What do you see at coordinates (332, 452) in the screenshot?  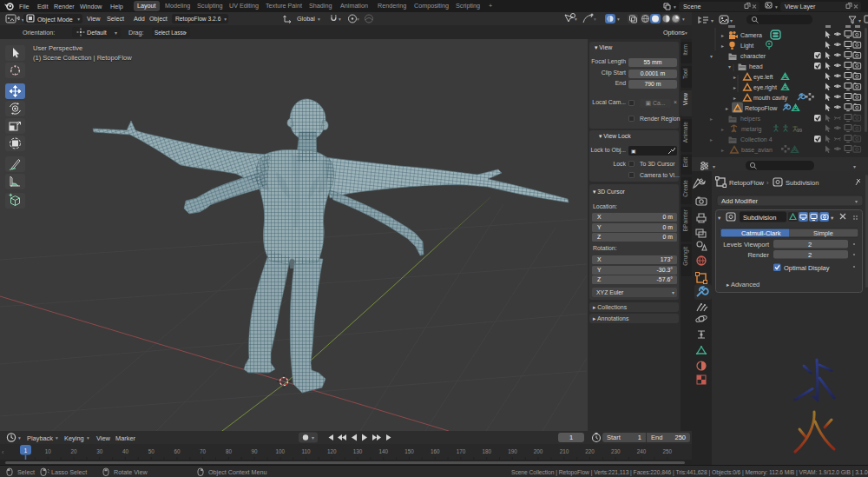 I see `svg-text: 120` at bounding box center [332, 452].